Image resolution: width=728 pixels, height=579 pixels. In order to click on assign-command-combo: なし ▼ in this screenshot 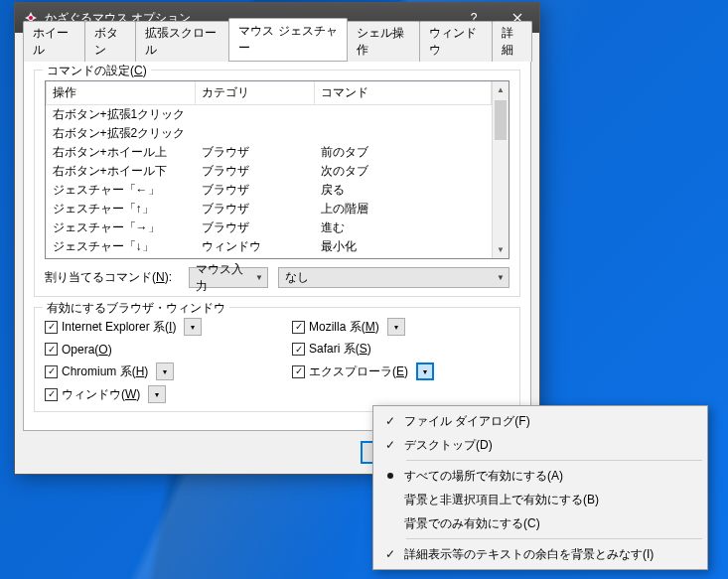, I will do `click(393, 278)`.